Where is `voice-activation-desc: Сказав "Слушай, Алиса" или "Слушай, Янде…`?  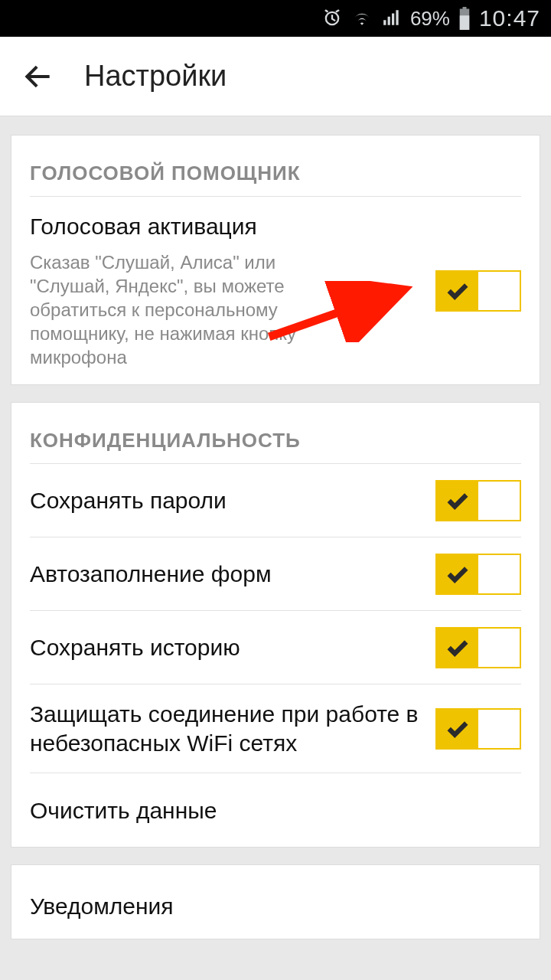 voice-activation-desc: Сказав "Слушай, Алиса" или "Слушай, Янде… is located at coordinates (194, 310).